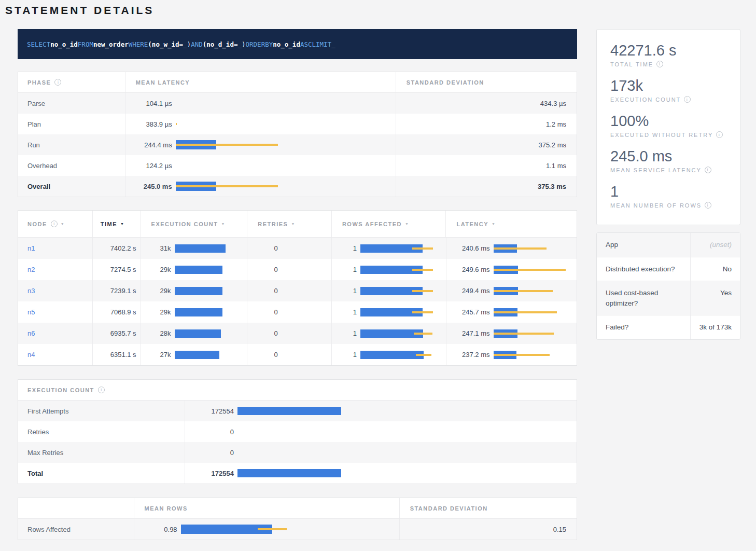  Describe the element at coordinates (511, 312) in the screenshot. I see `latency-cell: 245.7 ms` at that location.